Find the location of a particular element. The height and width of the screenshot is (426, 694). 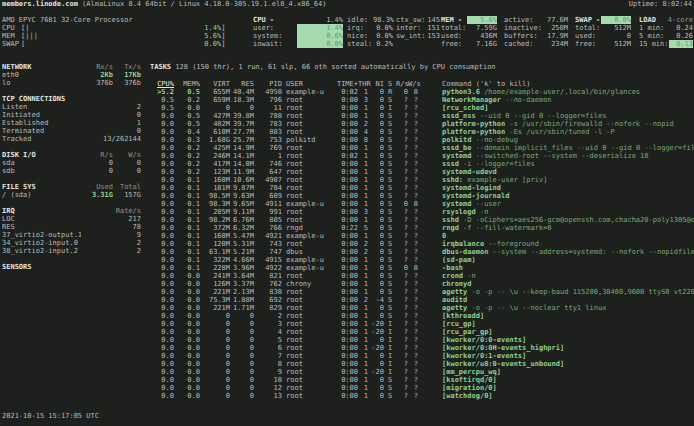

process-row: 0.00.00010root0:0010S??[ksoftirqd/0] is located at coordinates (422, 380).